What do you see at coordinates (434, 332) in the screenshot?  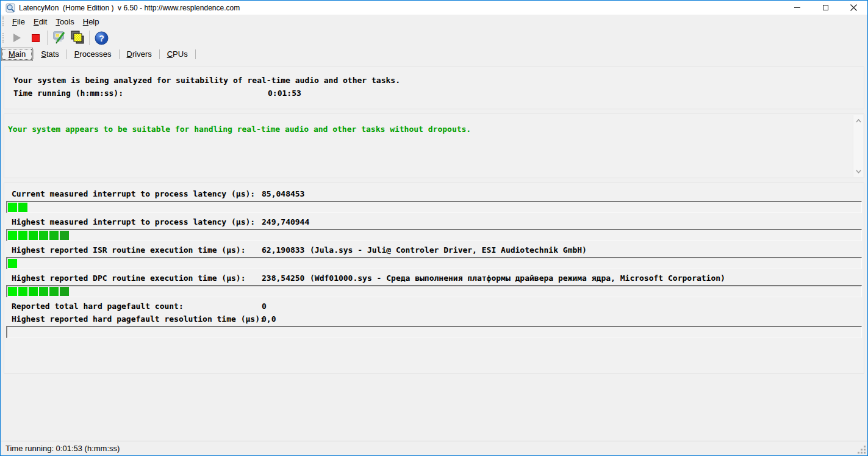 I see `pagefault-time-bar` at bounding box center [434, 332].